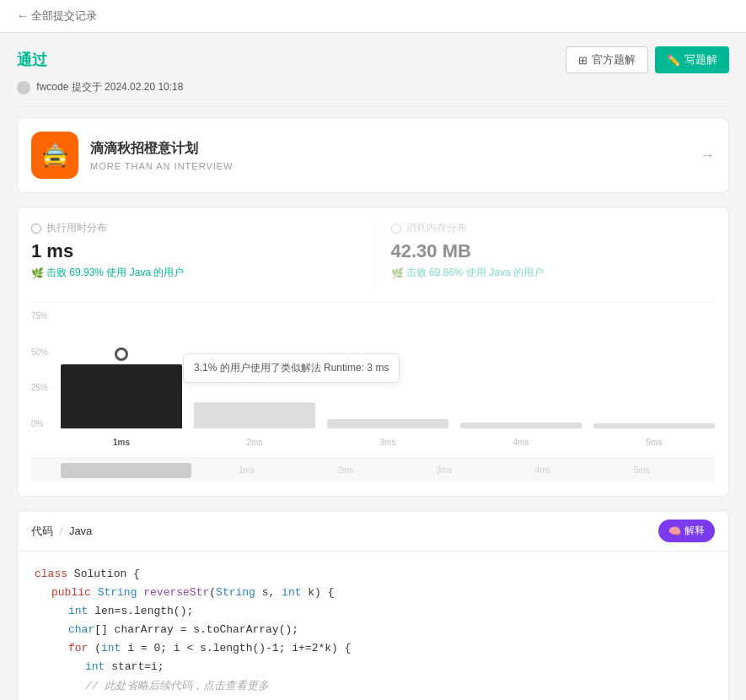 The width and height of the screenshot is (746, 700). I want to click on scroll-thumb-left, so click(126, 471).